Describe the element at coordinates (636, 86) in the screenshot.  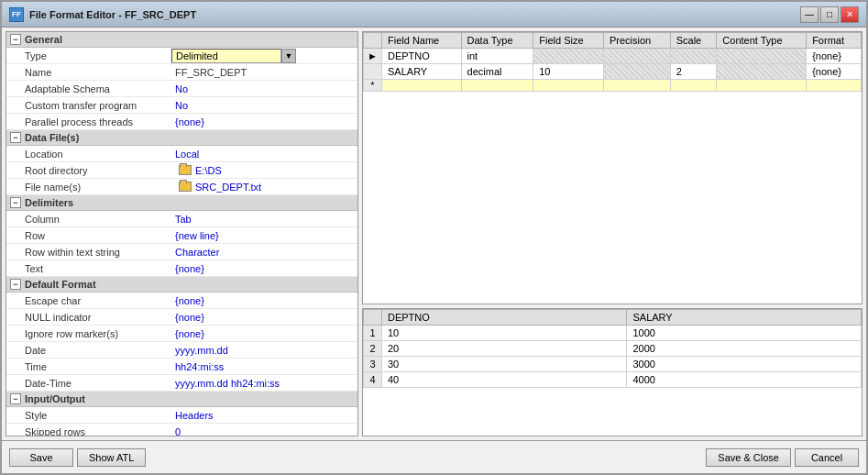
I see `cell-precision-new` at that location.